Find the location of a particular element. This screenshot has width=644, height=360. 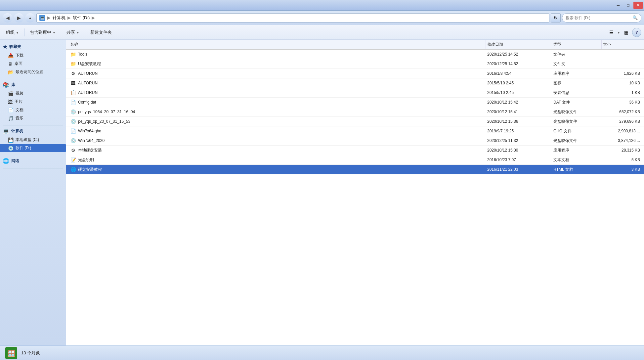

section-label-library: 库 is located at coordinates (13, 85).